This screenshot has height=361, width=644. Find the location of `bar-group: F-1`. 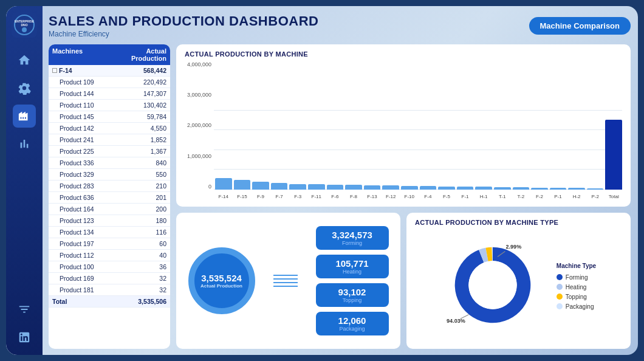

bar-group: F-1 is located at coordinates (465, 188).